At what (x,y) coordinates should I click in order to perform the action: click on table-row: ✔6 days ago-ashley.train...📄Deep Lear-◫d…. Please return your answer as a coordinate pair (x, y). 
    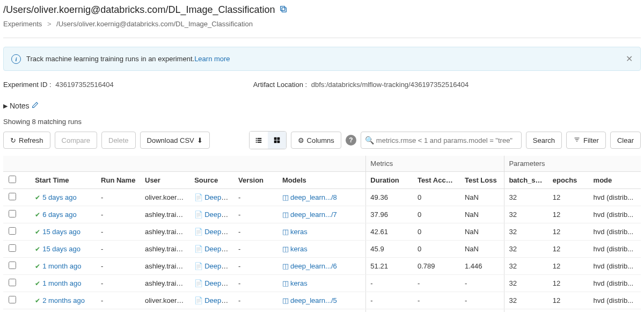
    Looking at the image, I should click on (322, 215).